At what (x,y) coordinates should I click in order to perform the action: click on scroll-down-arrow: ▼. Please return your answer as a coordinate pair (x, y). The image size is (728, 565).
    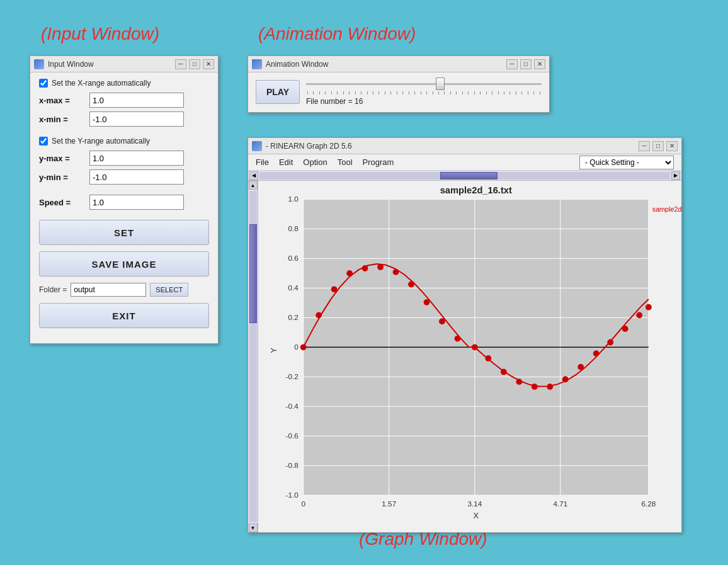
    Looking at the image, I should click on (253, 528).